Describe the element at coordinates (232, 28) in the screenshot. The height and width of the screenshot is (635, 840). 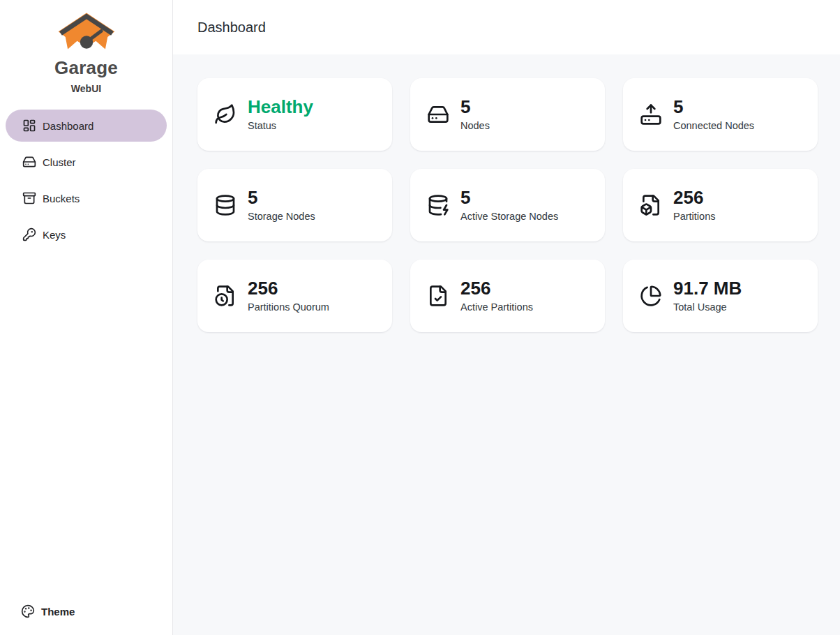
I see `page-title: Dashboard` at that location.